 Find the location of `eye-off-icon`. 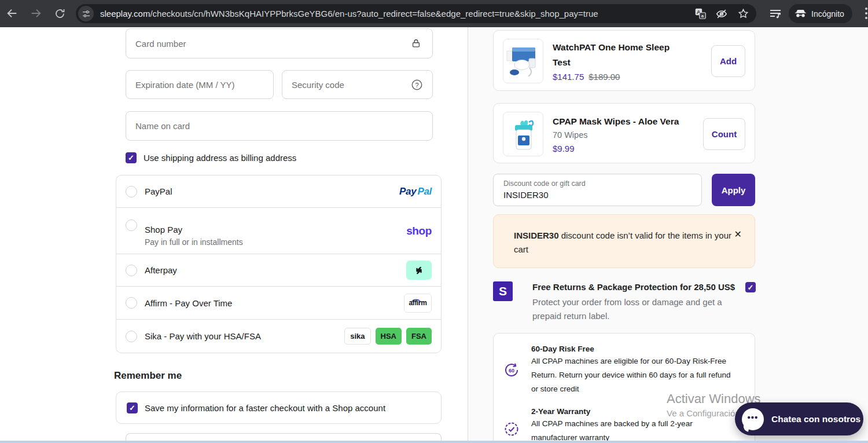

eye-off-icon is located at coordinates (722, 14).